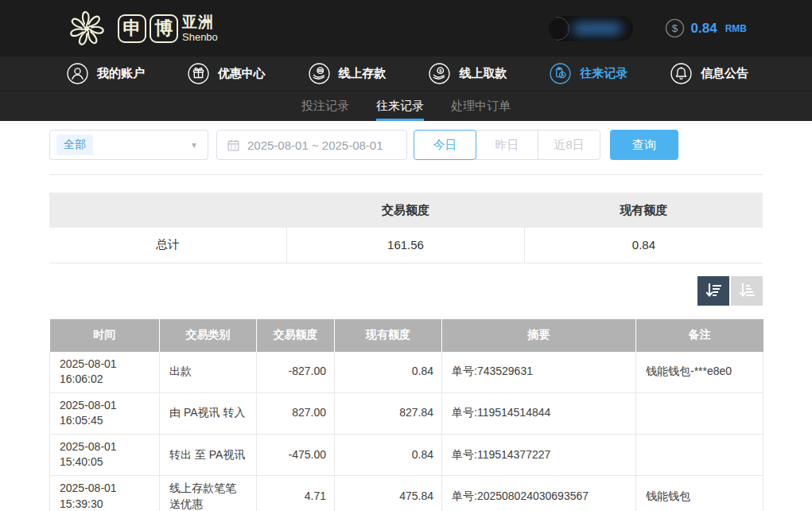 The height and width of the screenshot is (511, 812). I want to click on avatar, so click(559, 29).